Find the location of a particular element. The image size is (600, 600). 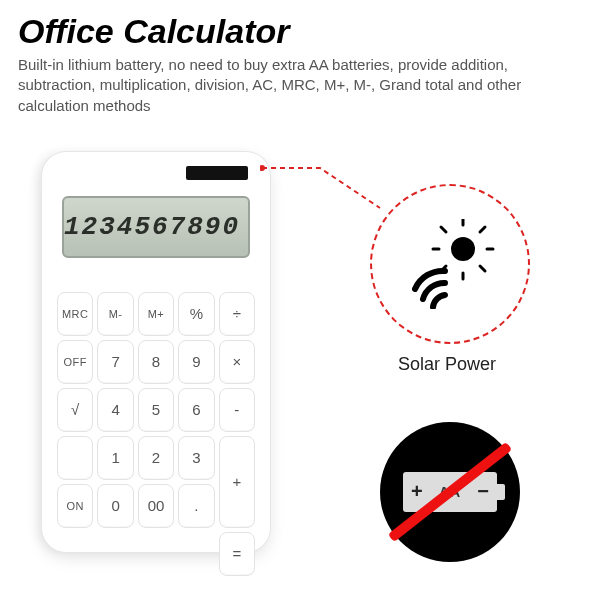

key-m-plus: M+ is located at coordinates (156, 314).